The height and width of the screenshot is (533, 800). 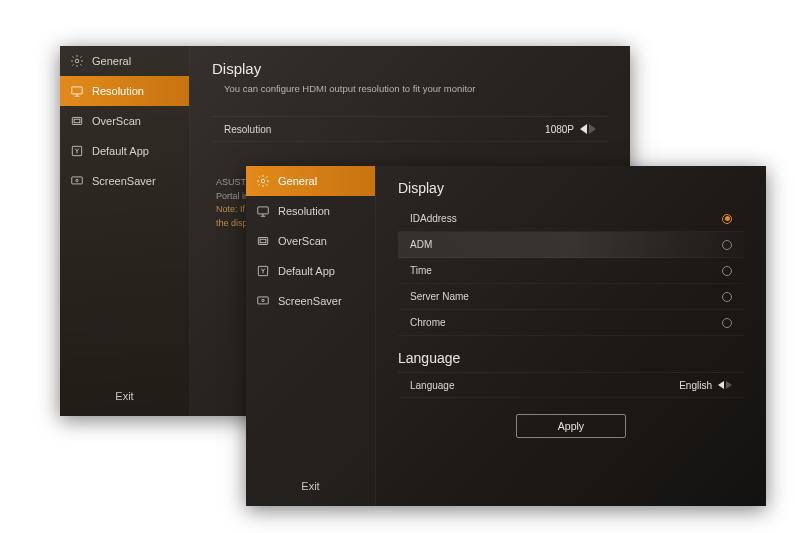 What do you see at coordinates (384, 130) in the screenshot?
I see `row-label: Resolution` at bounding box center [384, 130].